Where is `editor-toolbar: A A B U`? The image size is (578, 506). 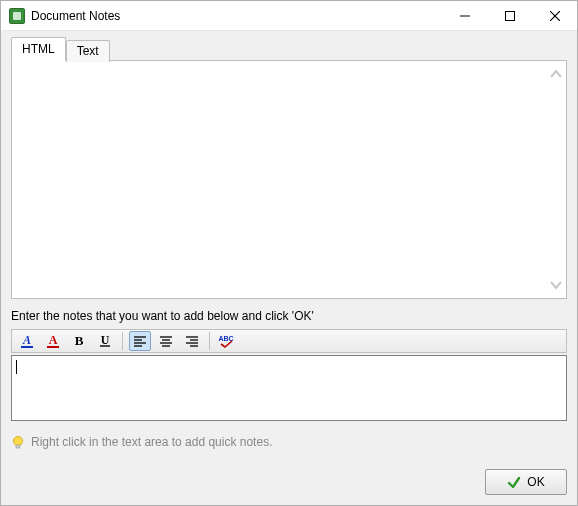
editor-toolbar: A A B U is located at coordinates (289, 341).